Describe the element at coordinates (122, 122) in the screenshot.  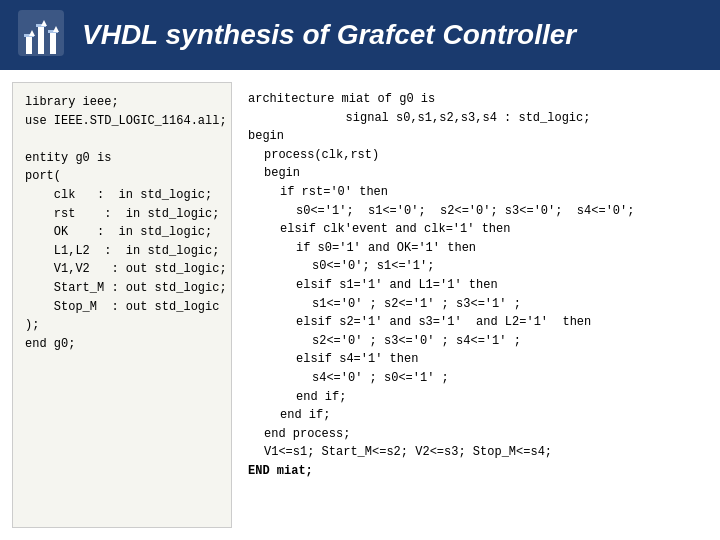
I see `code-line: use IEEE.STD_LOGIC_1164.all;` at that location.